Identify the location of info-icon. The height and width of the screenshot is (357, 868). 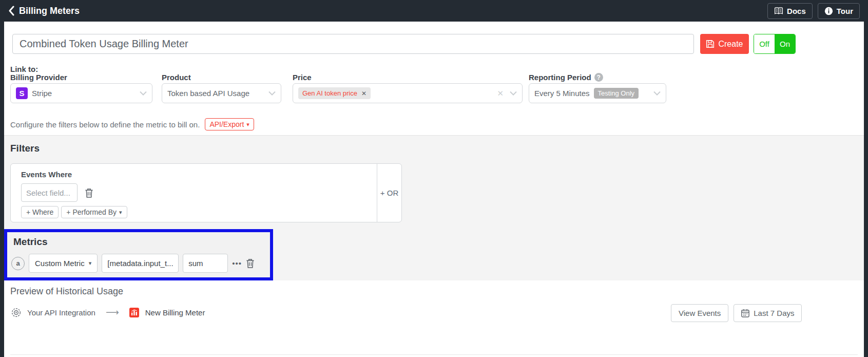
(828, 11).